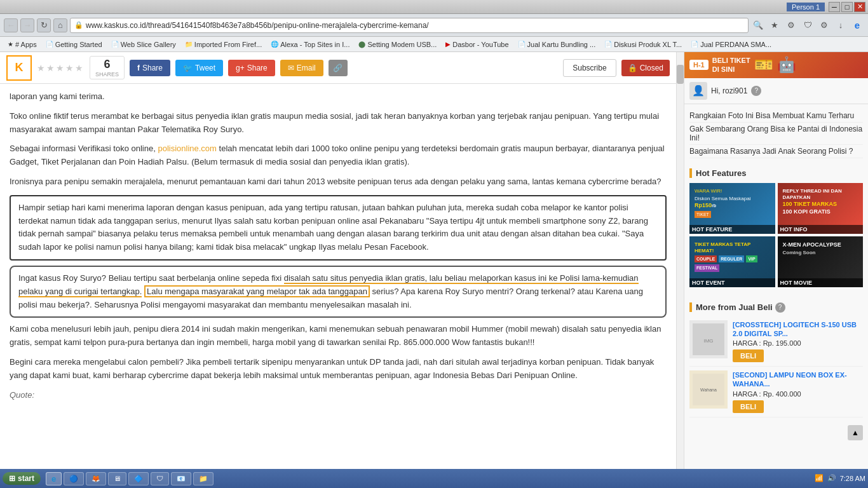 The height and width of the screenshot is (488, 868). I want to click on article-para-1: laporan yang kami terima., so click(338, 97).